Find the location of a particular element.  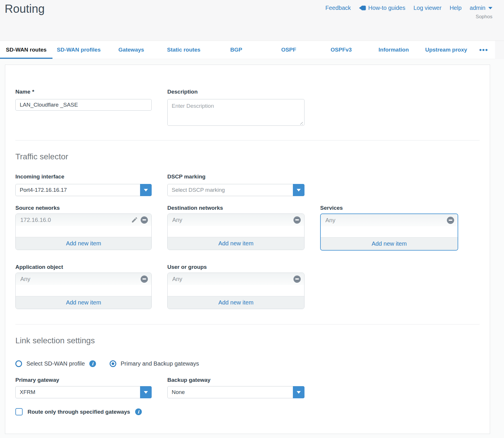

chevron-down-icon is located at coordinates (490, 8).